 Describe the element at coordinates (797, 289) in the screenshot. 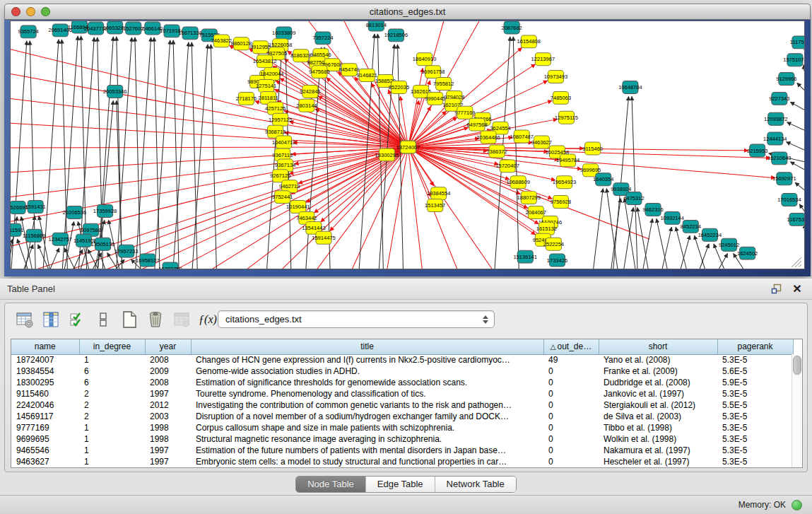

I see `close-panel-icon: ✕` at that location.